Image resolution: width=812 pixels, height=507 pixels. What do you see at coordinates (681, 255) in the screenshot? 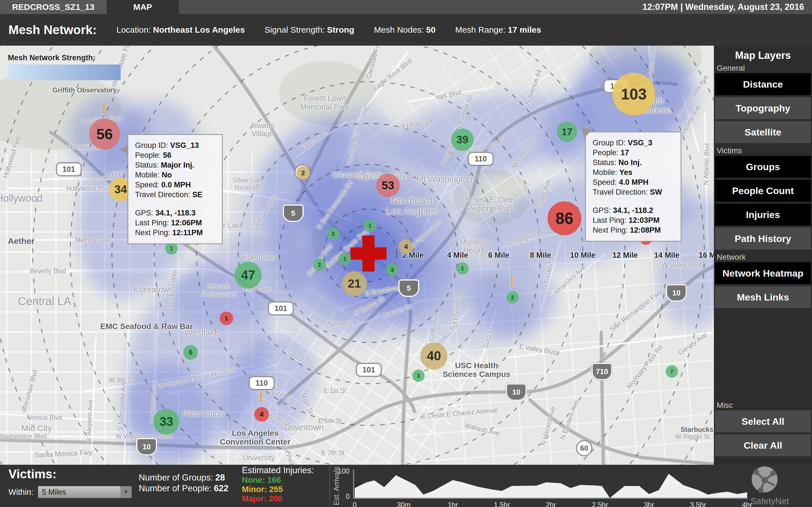
I see `mile-label: 16 M` at bounding box center [681, 255].